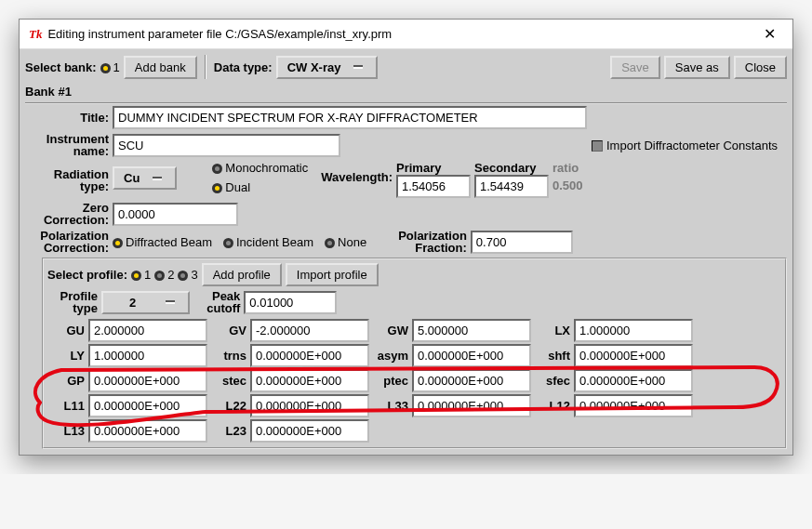 The height and width of the screenshot is (529, 812). What do you see at coordinates (391, 355) in the screenshot?
I see `param-label-asym: asym` at bounding box center [391, 355].